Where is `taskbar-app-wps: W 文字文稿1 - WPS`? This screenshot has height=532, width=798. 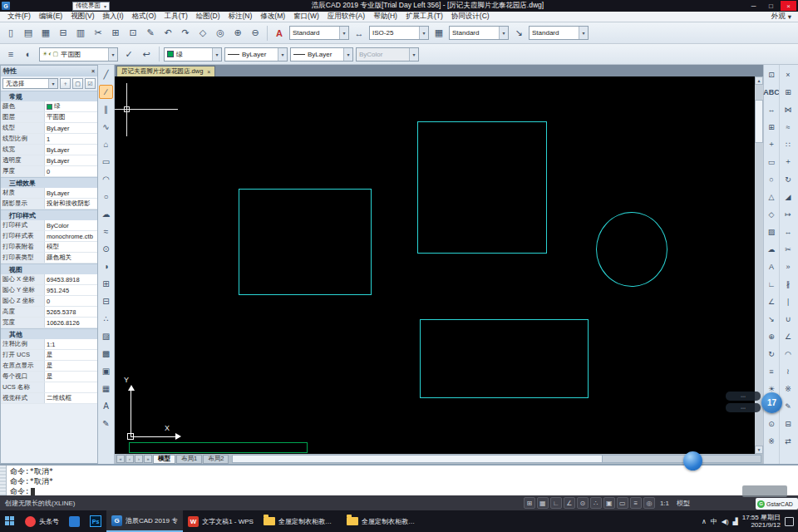 taskbar-app-wps: W 文字文稿1 - WPS is located at coordinates (221, 521).